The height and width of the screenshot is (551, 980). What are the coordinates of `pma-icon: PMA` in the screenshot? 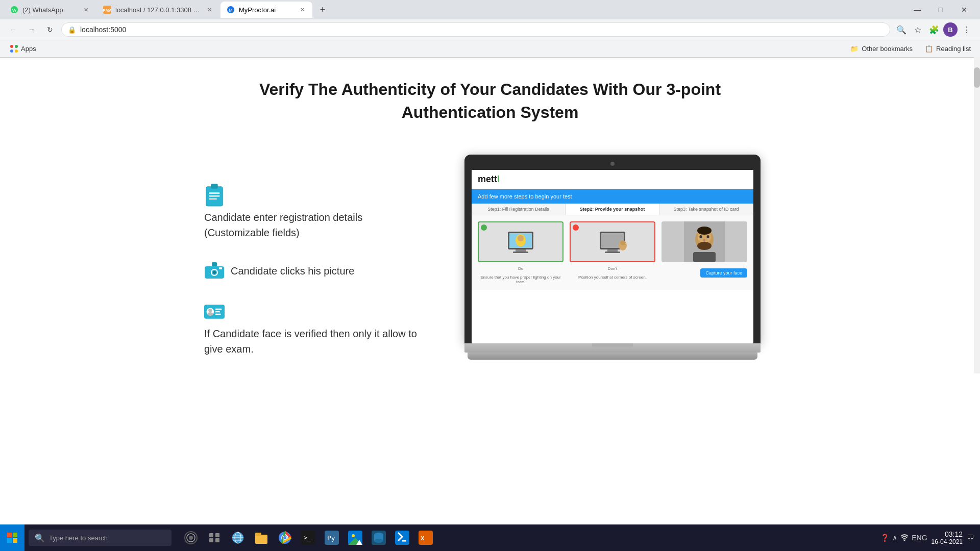 It's located at (107, 10).